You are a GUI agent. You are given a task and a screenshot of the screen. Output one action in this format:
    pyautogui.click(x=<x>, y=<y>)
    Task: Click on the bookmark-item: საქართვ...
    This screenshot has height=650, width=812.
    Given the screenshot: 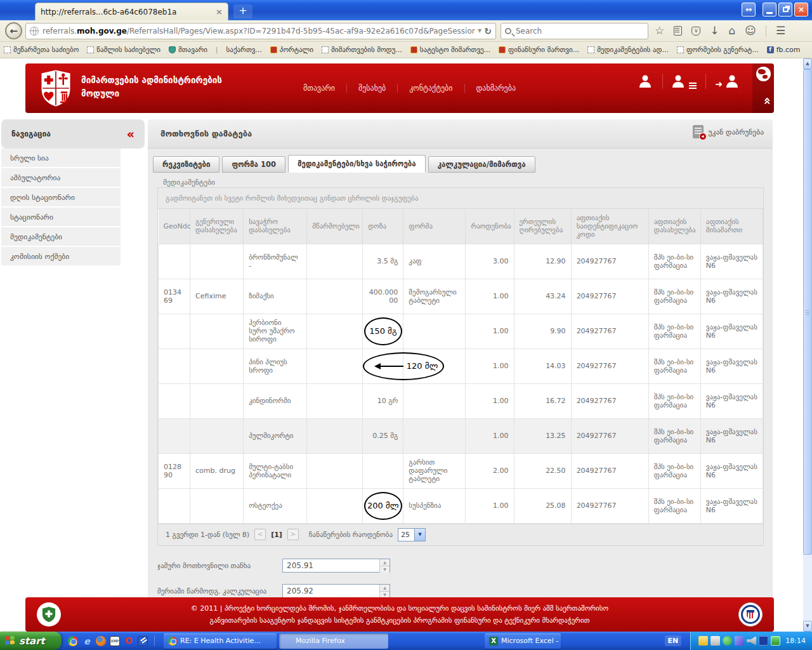 What is the action you would take?
    pyautogui.click(x=244, y=50)
    